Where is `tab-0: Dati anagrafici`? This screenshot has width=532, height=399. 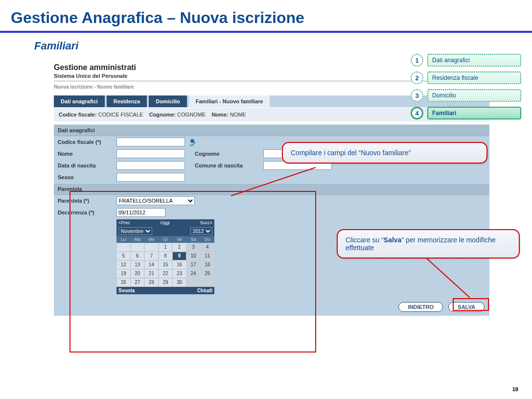 tab-0: Dati anagrafici is located at coordinates (79, 101).